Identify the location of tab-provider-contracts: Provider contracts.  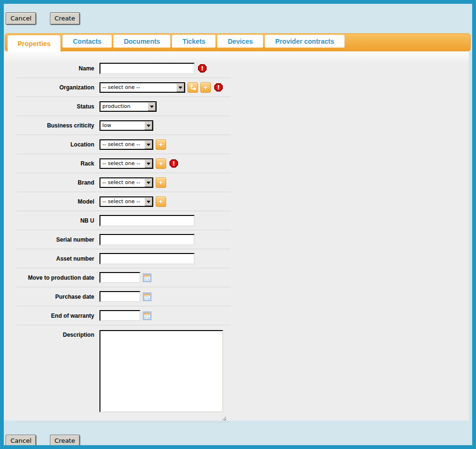
(305, 41).